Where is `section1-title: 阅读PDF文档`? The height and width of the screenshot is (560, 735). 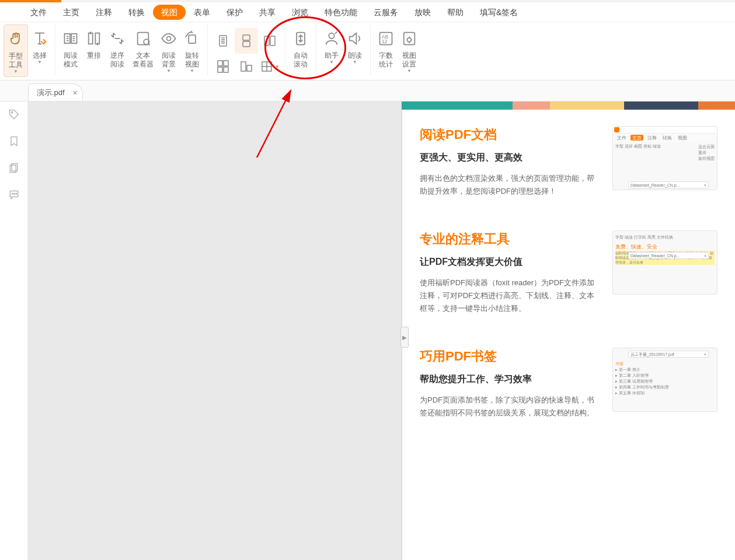 section1-title: 阅读PDF文档 is located at coordinates (510, 135).